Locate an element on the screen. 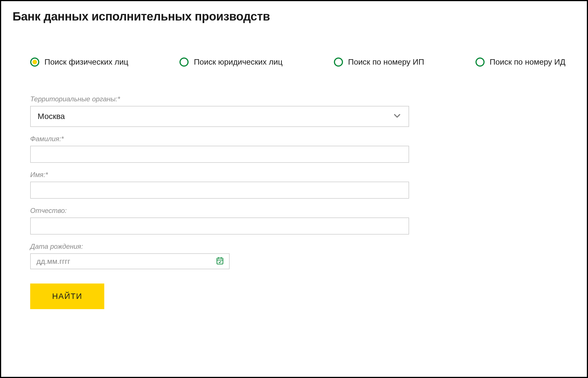 Image resolution: width=588 pixels, height=378 pixels. territory-label: Территориальные органы:* is located at coordinates (220, 99).